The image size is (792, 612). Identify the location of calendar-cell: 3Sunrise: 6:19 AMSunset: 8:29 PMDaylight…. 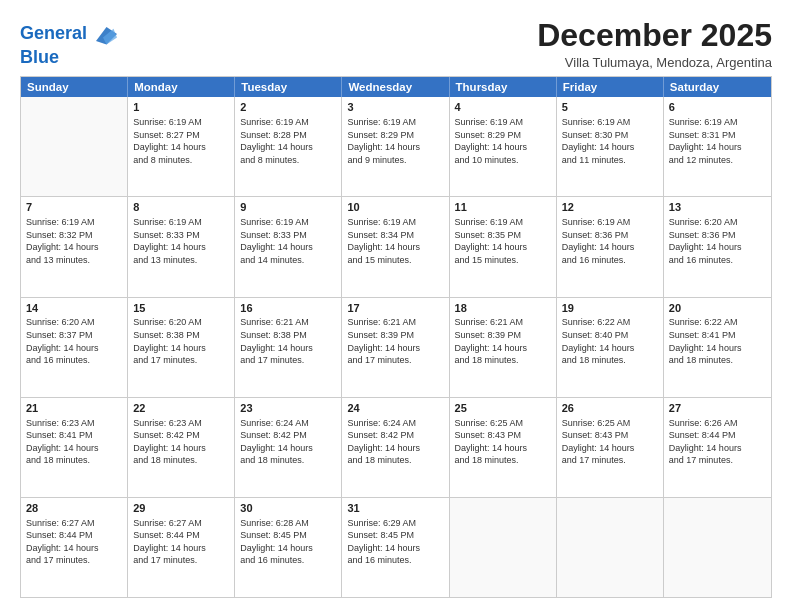
(396, 146).